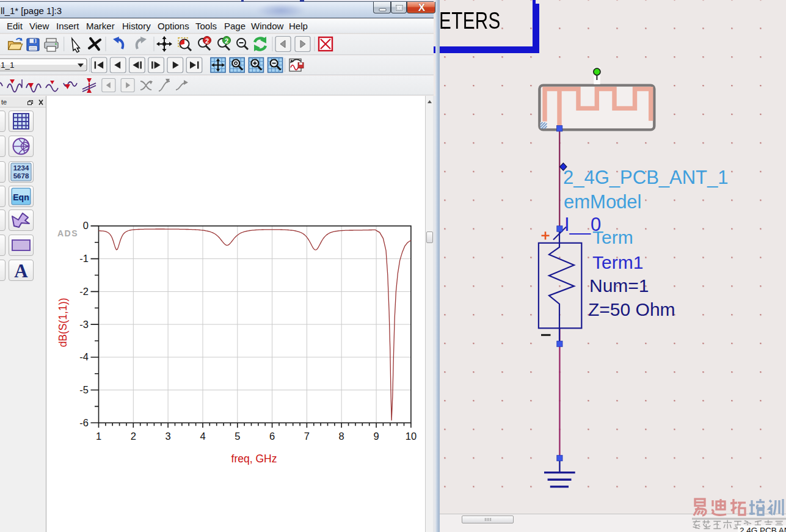 The image size is (786, 532). What do you see at coordinates (21, 176) in the screenshot?
I see `svg-text: 5678` at bounding box center [21, 176].